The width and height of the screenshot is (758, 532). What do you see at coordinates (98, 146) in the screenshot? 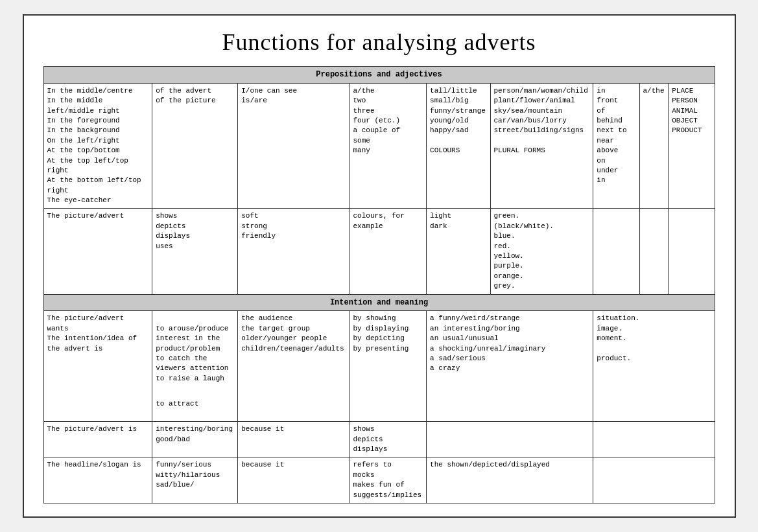
I see `s1r1-col1: In the middle/centre In the middle left/…` at bounding box center [98, 146].